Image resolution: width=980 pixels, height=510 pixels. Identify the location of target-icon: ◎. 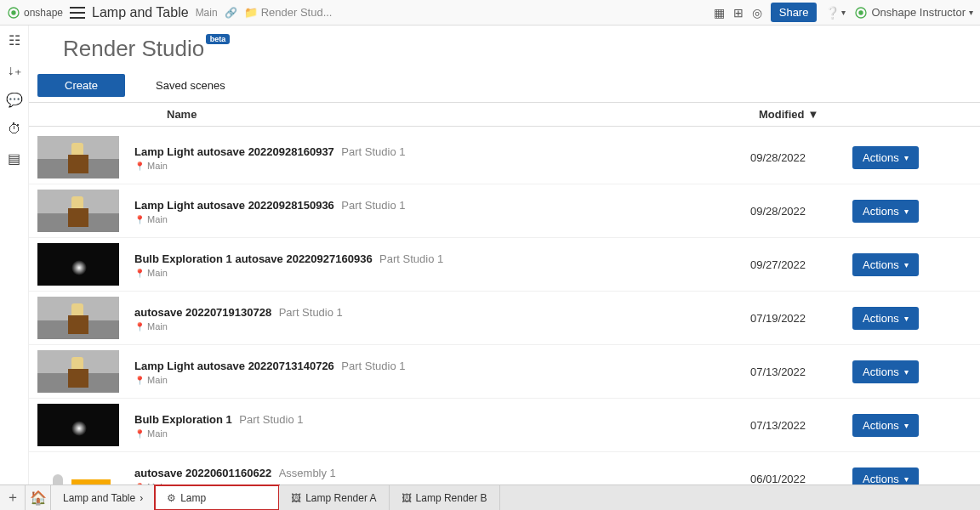
(757, 13).